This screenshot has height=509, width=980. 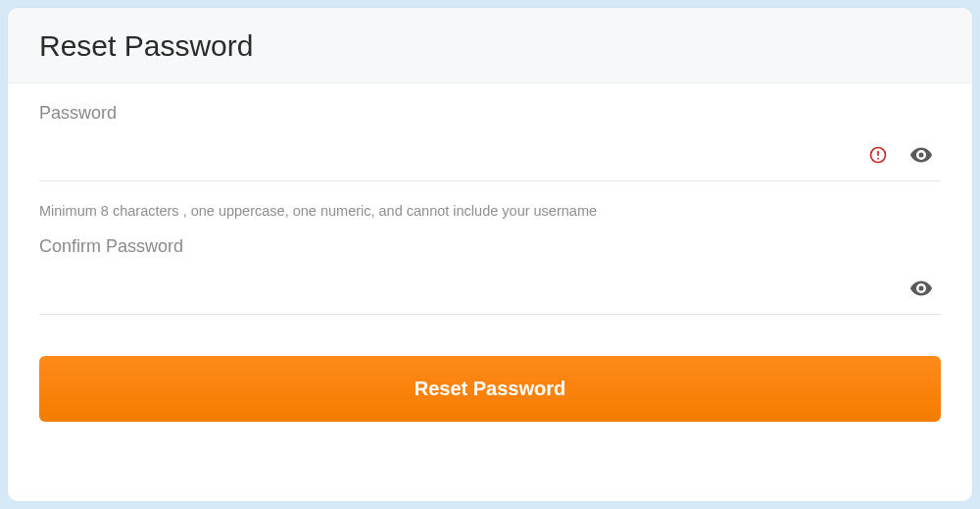 I want to click on confirm-password-label: Confirm Password, so click(x=490, y=247).